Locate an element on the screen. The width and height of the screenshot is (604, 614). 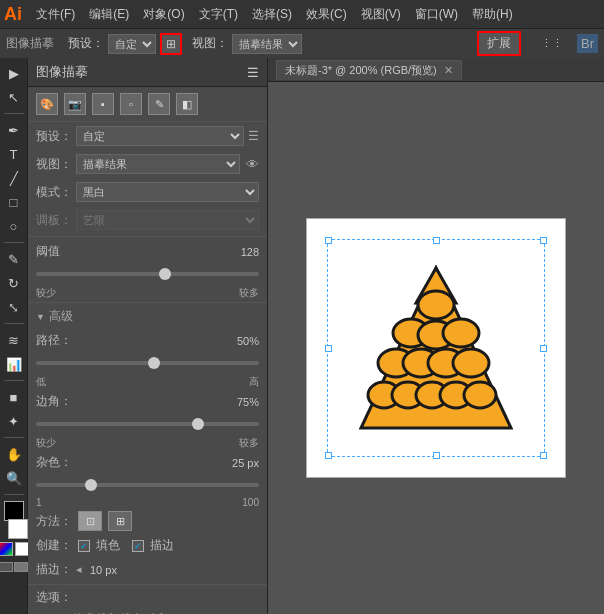
standard-screen is located at coordinates (6, 567).